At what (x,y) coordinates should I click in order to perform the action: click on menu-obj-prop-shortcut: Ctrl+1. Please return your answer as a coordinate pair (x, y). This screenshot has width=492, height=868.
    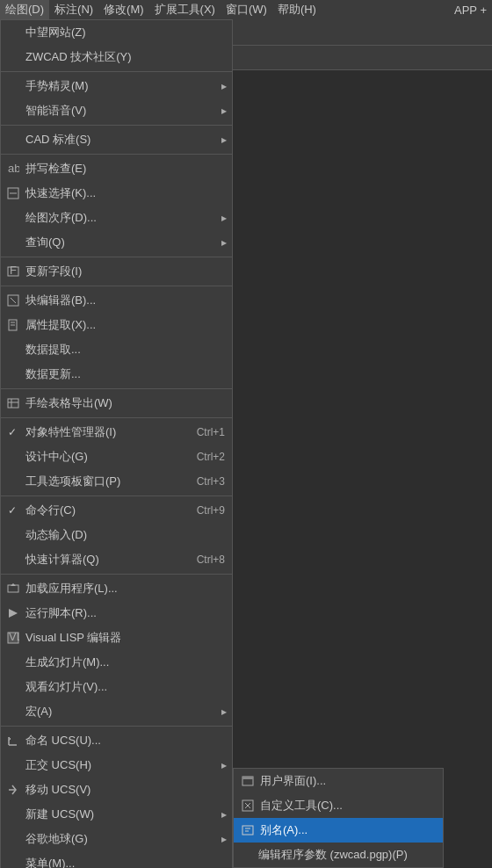
    Looking at the image, I should click on (202, 432).